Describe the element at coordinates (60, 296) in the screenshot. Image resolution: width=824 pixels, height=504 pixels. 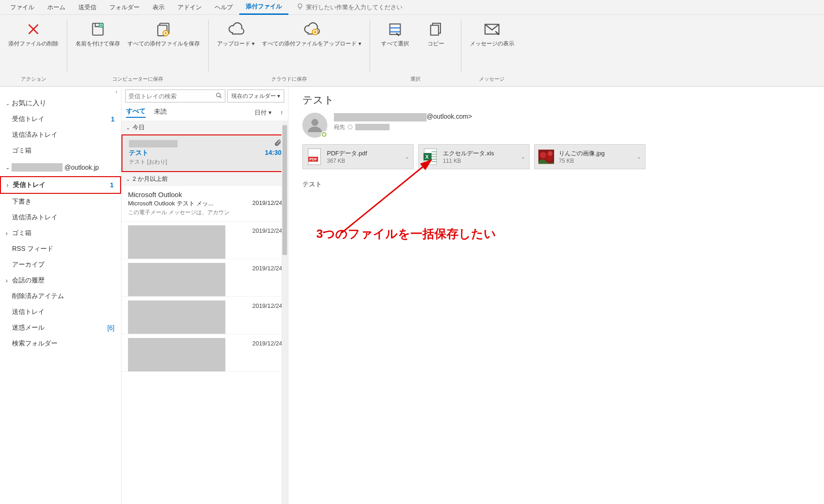
I see `folder-deleted: 削除済みアイテム` at that location.